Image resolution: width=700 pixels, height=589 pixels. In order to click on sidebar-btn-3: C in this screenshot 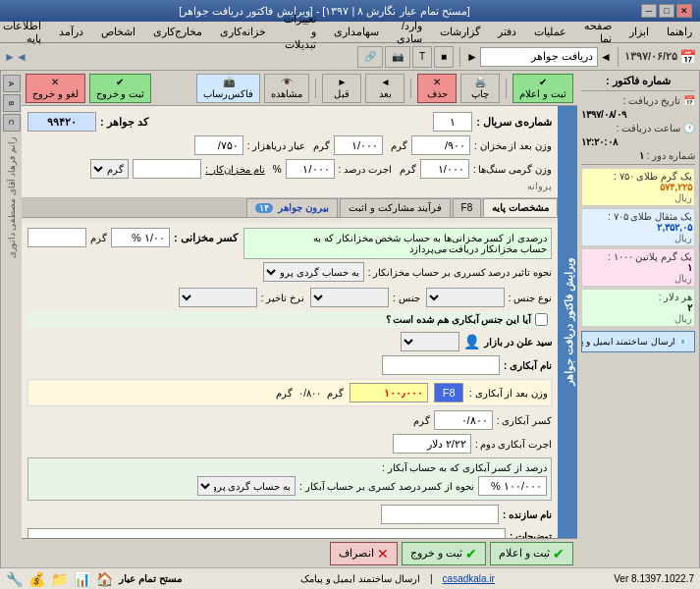, I will do `click(12, 123)`.